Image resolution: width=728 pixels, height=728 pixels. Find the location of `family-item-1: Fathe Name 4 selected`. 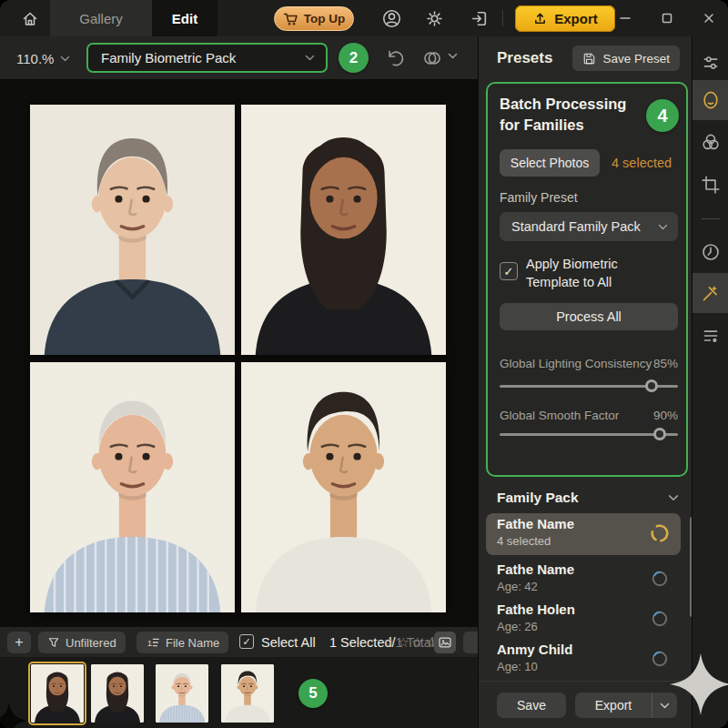

family-item-1: Fathe Name 4 selected is located at coordinates (583, 534).